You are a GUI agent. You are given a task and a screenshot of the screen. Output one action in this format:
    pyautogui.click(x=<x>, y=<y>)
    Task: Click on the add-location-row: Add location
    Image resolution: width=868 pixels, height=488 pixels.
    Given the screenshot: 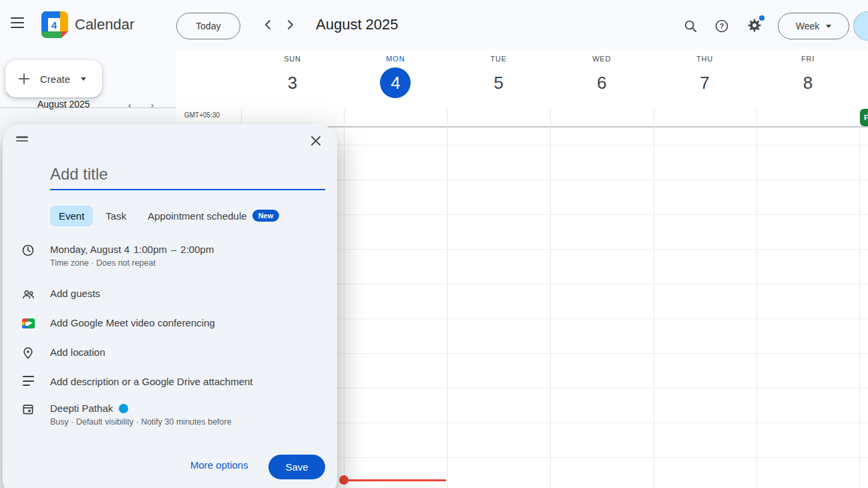 What is the action you would take?
    pyautogui.click(x=172, y=352)
    